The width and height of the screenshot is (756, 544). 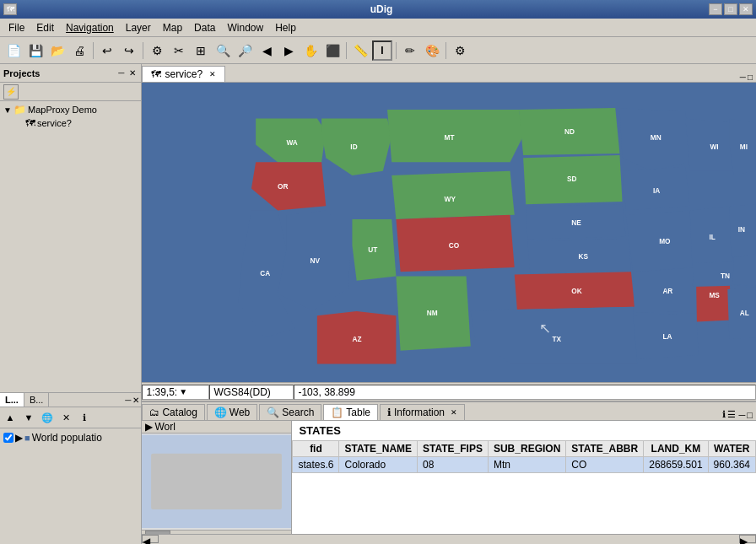 What do you see at coordinates (449, 539) in the screenshot?
I see `bottom-scrollbar: ◀ ▶` at bounding box center [449, 539].